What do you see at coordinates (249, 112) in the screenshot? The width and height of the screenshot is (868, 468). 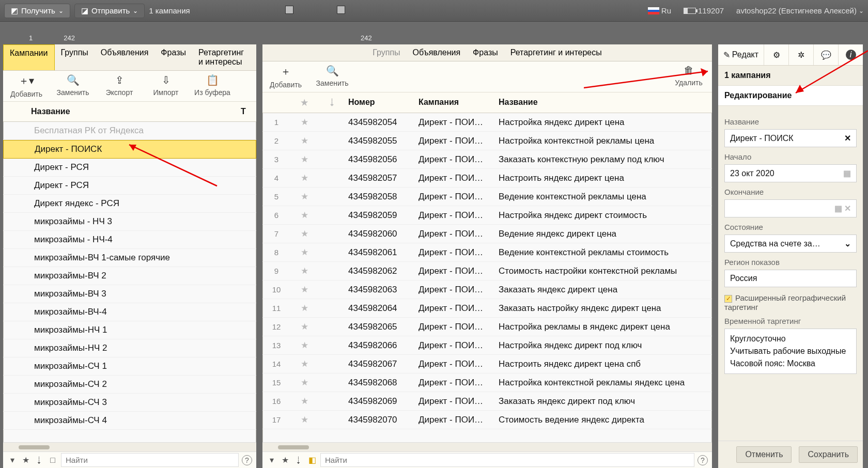 I see `col-t: Т` at bounding box center [249, 112].